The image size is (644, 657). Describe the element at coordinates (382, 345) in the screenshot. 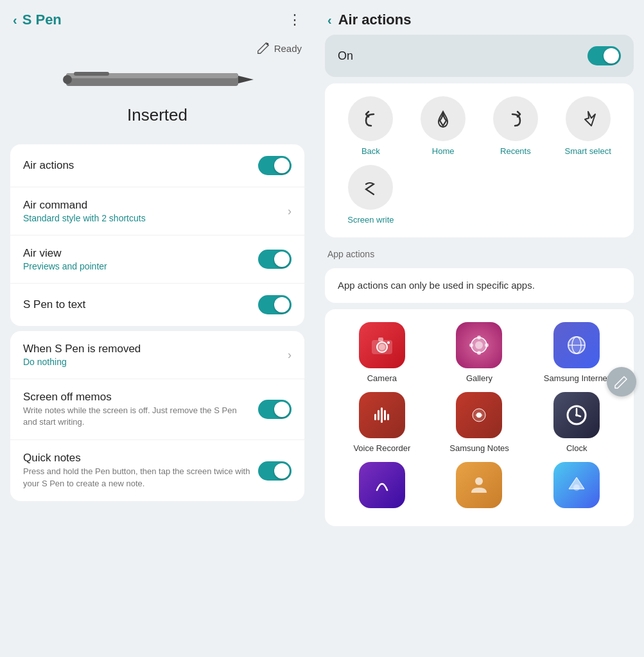

I see `camera-icon` at that location.